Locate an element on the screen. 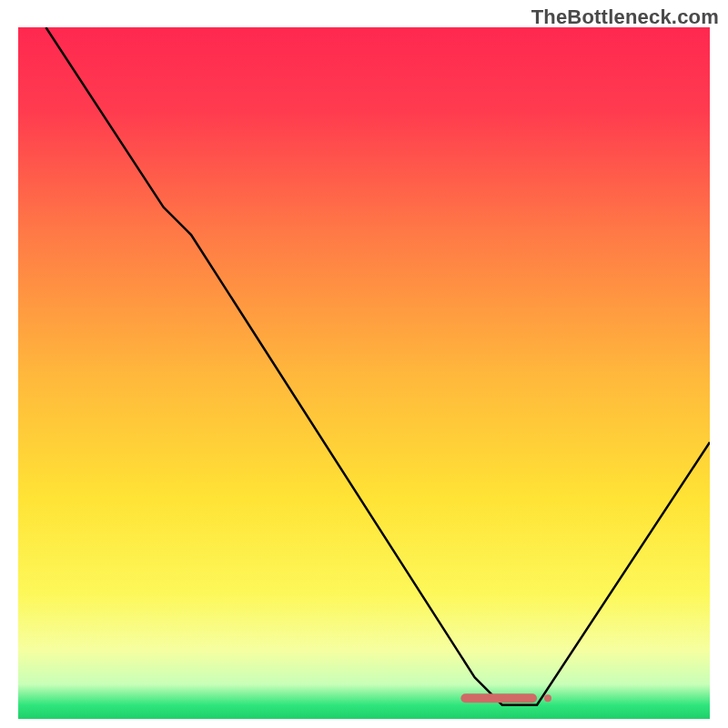  series-optimal-marker-dot is located at coordinates (548, 698).